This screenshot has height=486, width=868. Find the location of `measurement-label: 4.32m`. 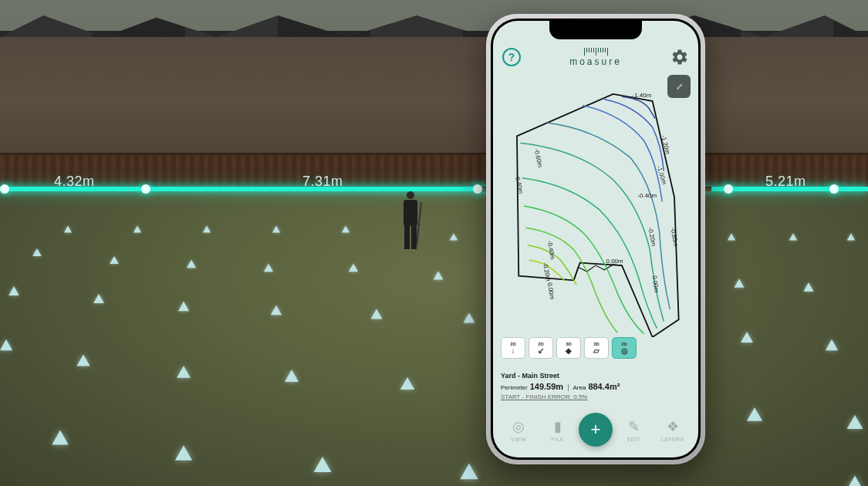

measurement-label: 4.32m is located at coordinates (74, 182).